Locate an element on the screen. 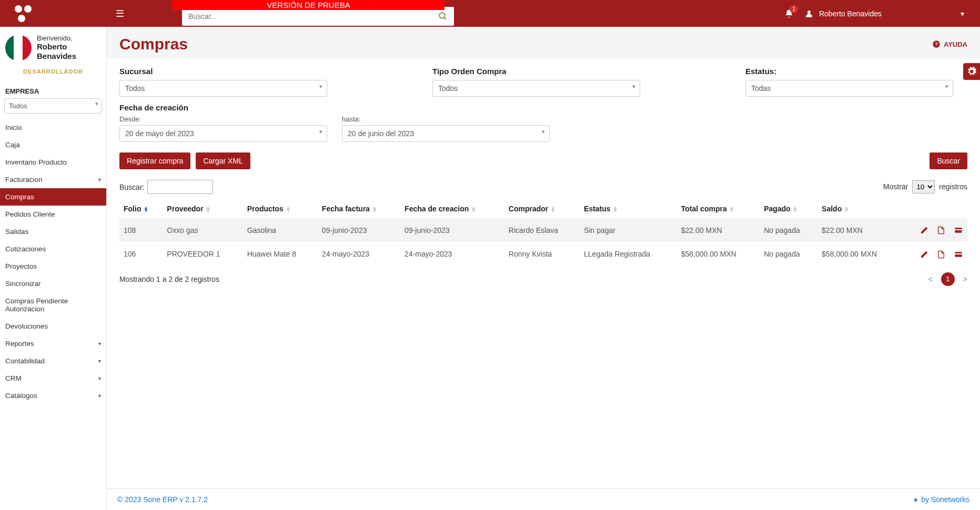 The image size is (980, 510). cell-total: $22.00 MXN is located at coordinates (719, 230).